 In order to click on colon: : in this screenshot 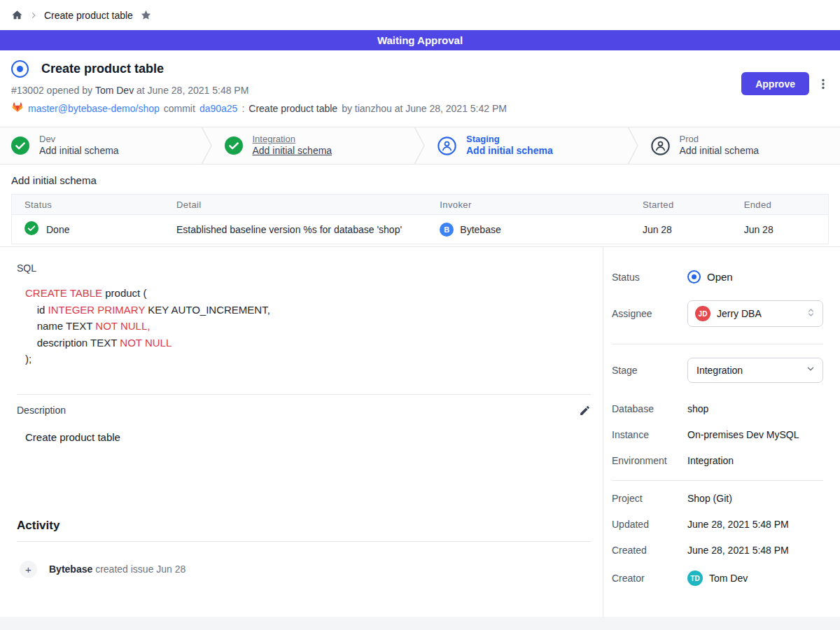, I will do `click(243, 108)`.